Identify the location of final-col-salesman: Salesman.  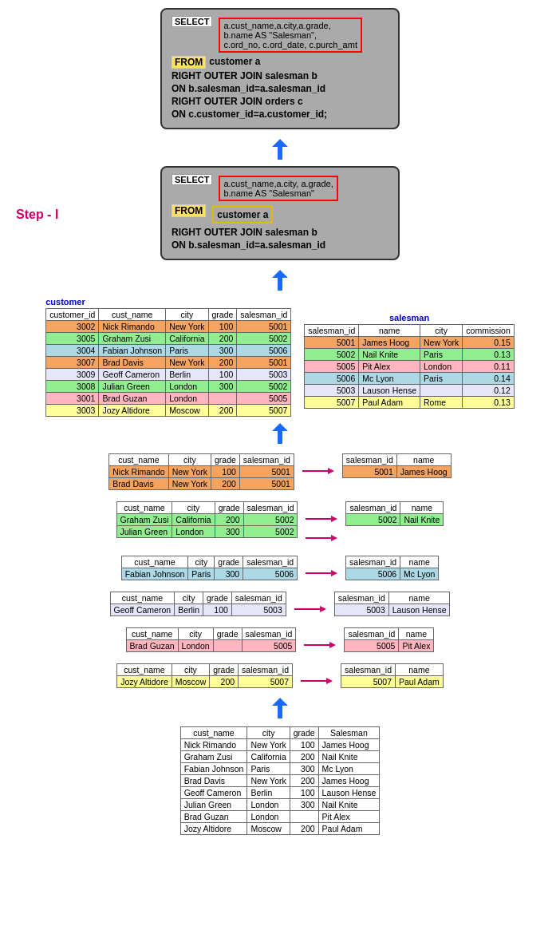
(349, 733).